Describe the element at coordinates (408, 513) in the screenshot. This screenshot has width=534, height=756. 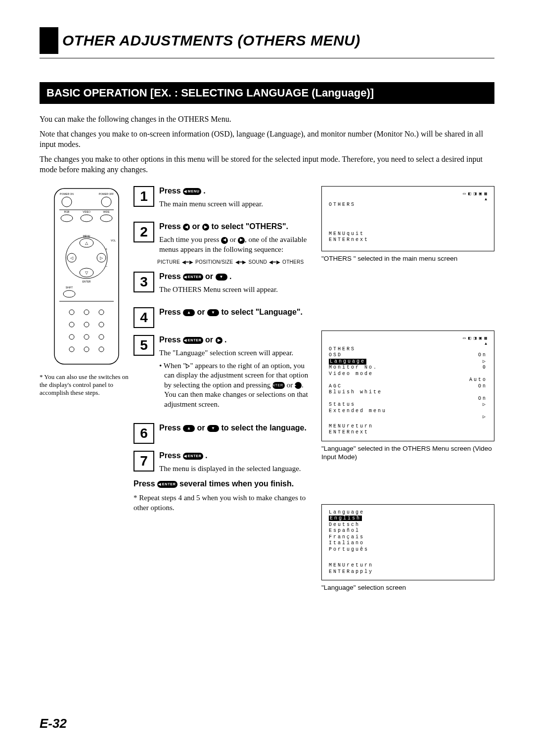
I see `screen-row: Language` at that location.